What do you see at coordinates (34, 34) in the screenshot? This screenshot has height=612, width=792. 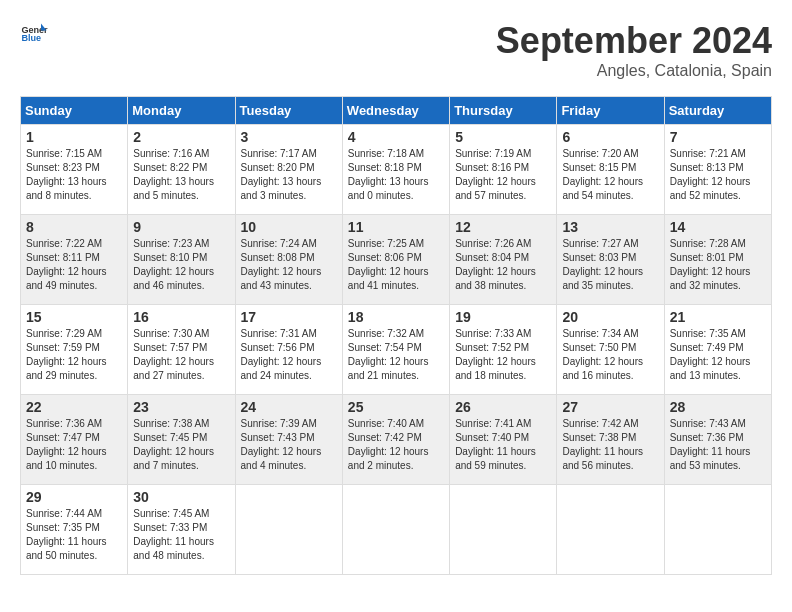 I see `logo-icon: General Blue` at bounding box center [34, 34].